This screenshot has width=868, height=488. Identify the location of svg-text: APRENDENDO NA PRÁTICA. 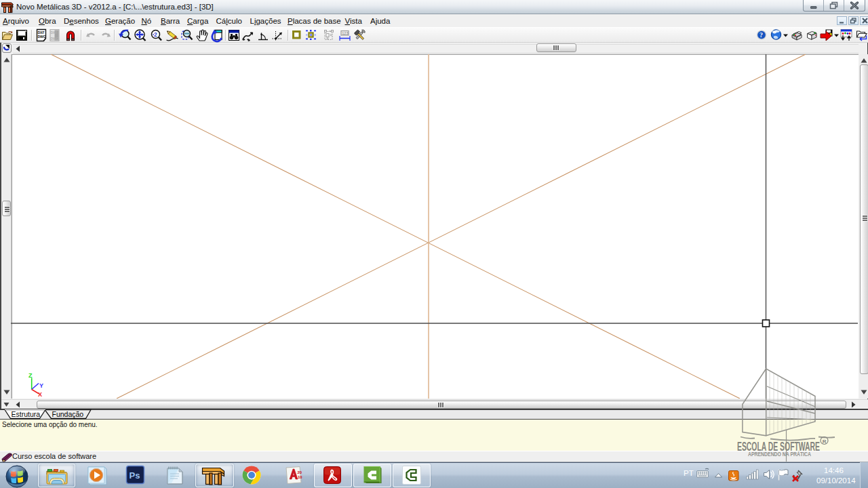
(780, 454).